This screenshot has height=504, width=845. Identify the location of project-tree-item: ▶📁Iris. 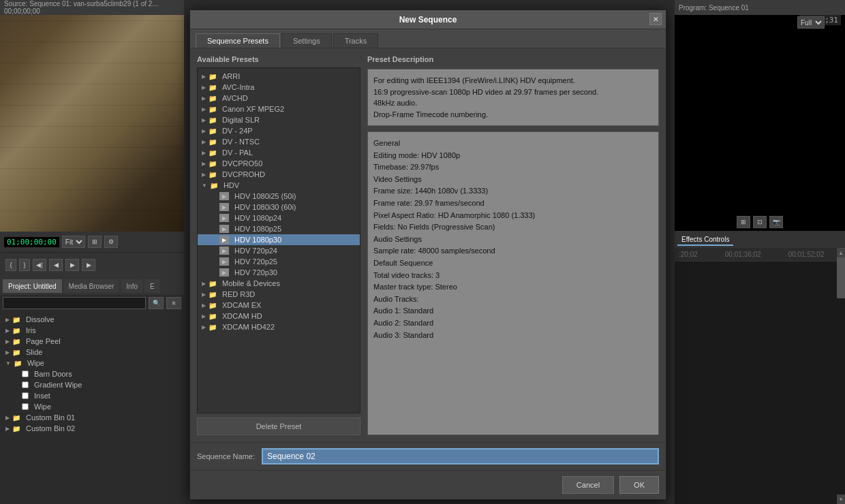
(92, 330).